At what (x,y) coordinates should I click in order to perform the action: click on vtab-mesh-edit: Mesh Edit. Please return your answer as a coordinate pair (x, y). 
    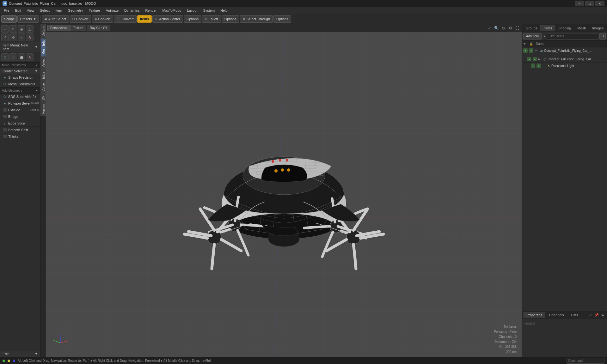
    Looking at the image, I should click on (43, 47).